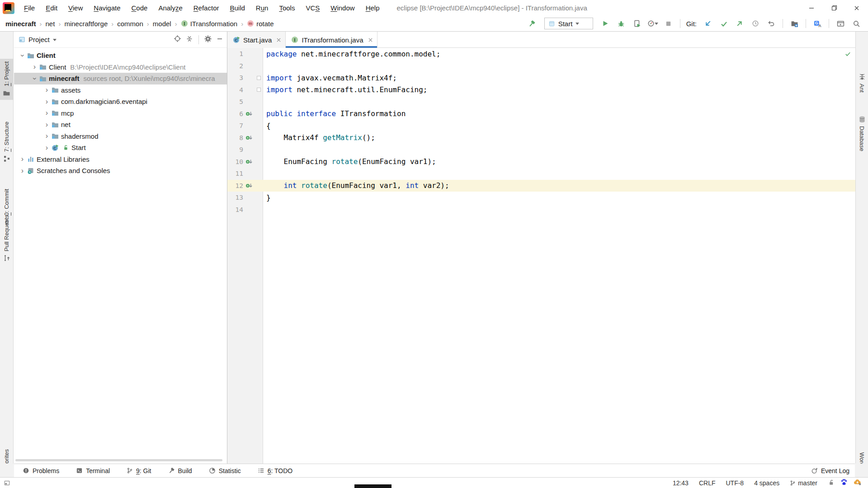 This screenshot has width=868, height=488. I want to click on commit-button, so click(724, 23).